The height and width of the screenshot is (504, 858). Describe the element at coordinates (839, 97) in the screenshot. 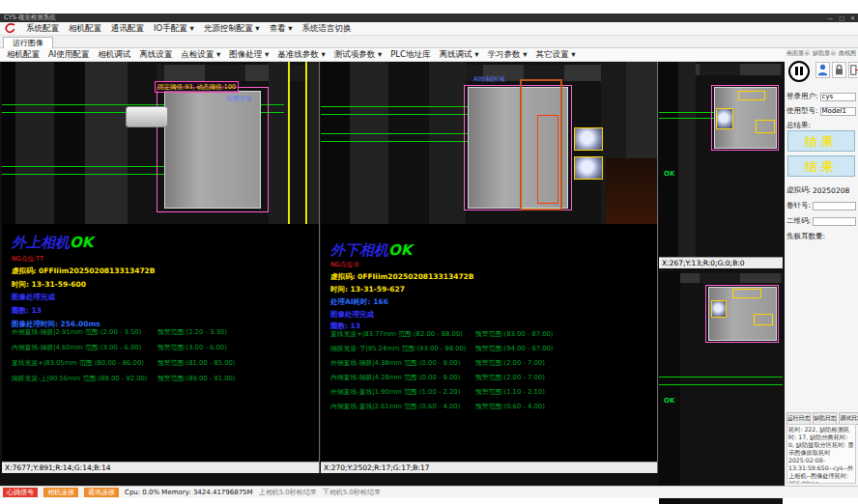

I see `login-user-input` at that location.